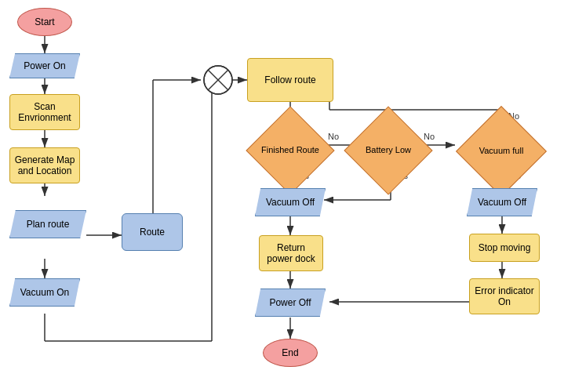  Describe the element at coordinates (429, 136) in the screenshot. I see `label-no2: No` at that location.